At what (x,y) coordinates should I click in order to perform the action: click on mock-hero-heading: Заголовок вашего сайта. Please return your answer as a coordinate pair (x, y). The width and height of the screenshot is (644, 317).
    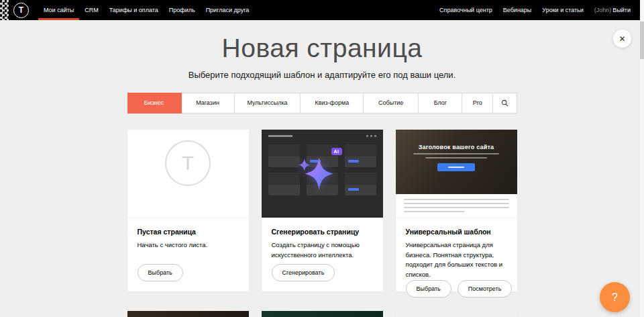
    Looking at the image, I should click on (456, 147).